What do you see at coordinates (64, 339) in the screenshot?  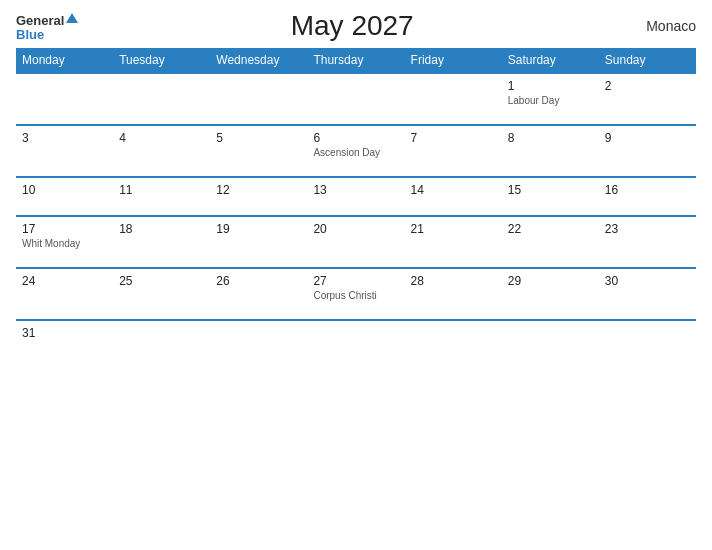 I see `day-cell: 31` at bounding box center [64, 339].